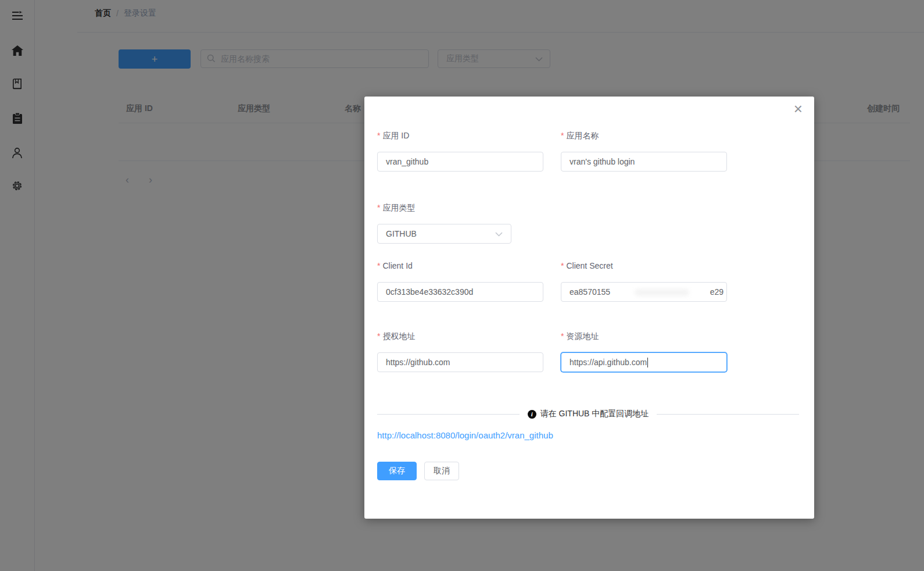 This screenshot has width=924, height=571. Describe the element at coordinates (460, 351) in the screenshot. I see `auth-url-field: *授权地址 https://github.com` at that location.